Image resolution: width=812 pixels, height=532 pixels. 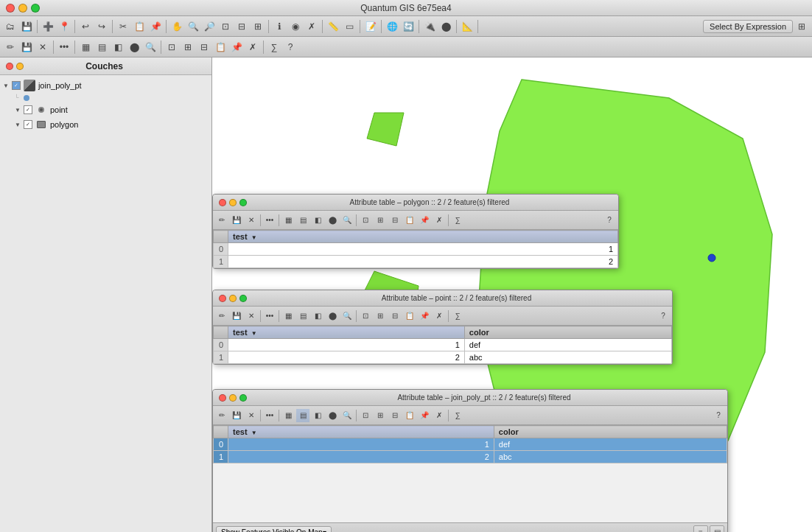 What do you see at coordinates (303, 316) in the screenshot?
I see `form-pt-icon: ▤` at bounding box center [303, 316].